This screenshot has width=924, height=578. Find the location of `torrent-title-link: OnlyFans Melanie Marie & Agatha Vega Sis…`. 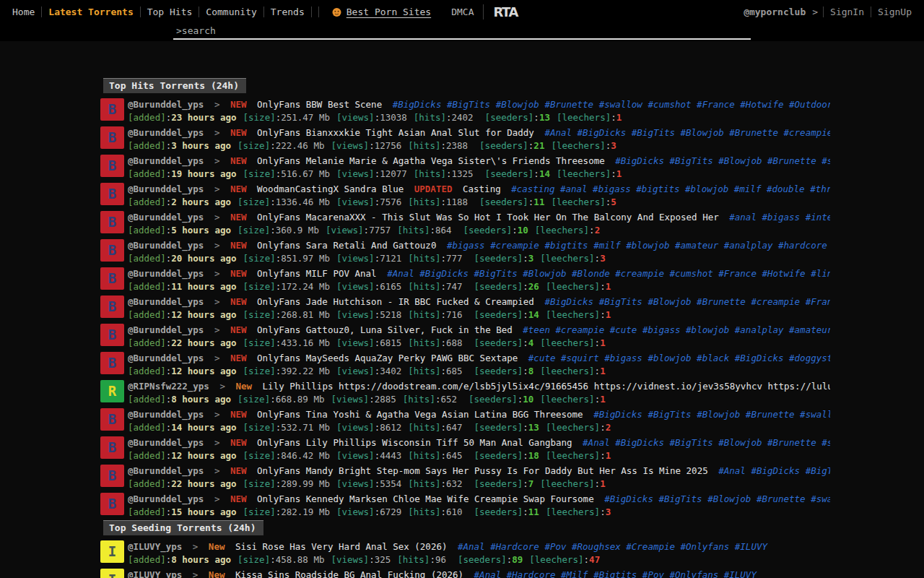

torrent-title-link: OnlyFans Melanie Marie & Agatha Vega Sis… is located at coordinates (431, 160).